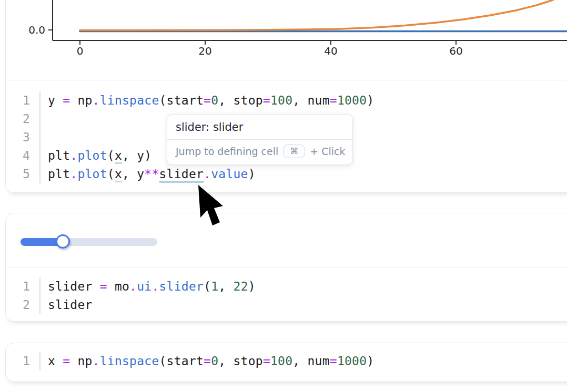 Image resolution: width=567 pixels, height=392 pixels. I want to click on code-line: slider = mo.ui.slider(1, 12), so click(303, 287).